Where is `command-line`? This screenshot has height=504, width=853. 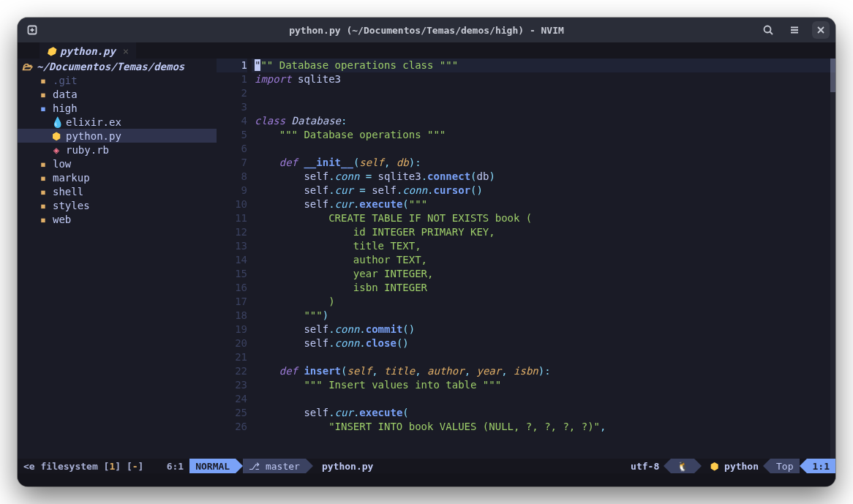 command-line is located at coordinates (426, 480).